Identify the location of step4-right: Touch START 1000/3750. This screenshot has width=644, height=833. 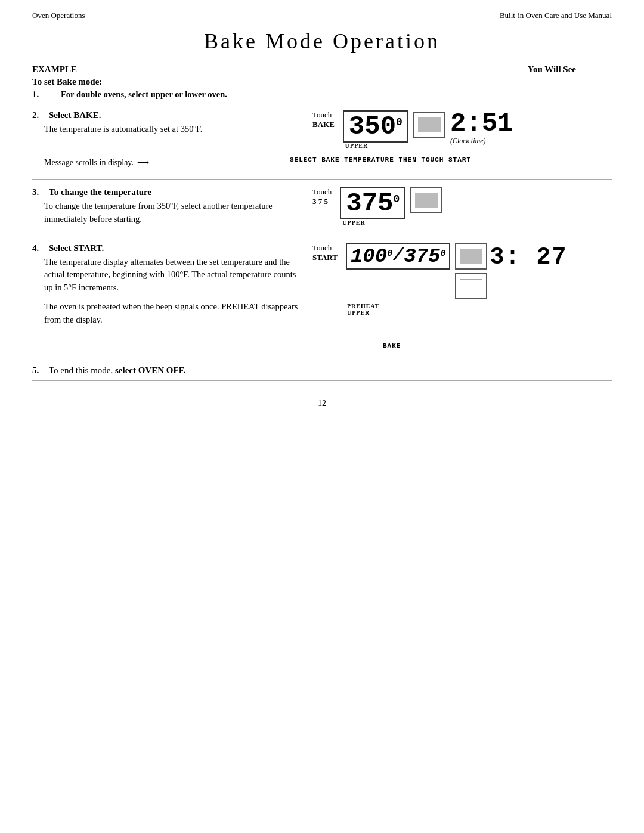
(459, 296).